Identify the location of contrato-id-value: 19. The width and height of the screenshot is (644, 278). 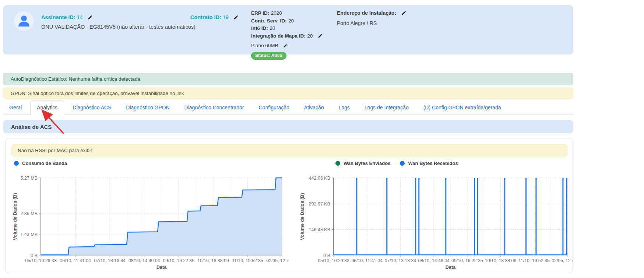
(226, 17).